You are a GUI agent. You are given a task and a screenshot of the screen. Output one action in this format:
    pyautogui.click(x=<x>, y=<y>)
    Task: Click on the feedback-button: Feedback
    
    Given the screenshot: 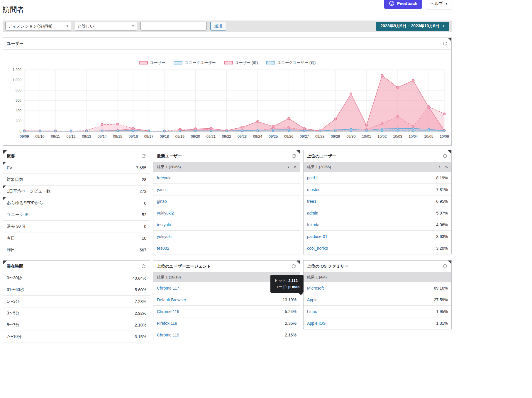 What is the action you would take?
    pyautogui.click(x=403, y=4)
    